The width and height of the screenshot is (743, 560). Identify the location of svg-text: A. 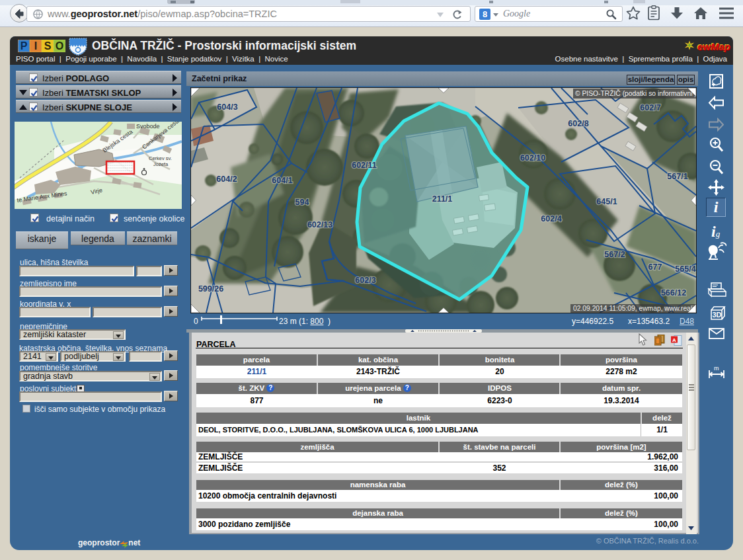
(674, 340).